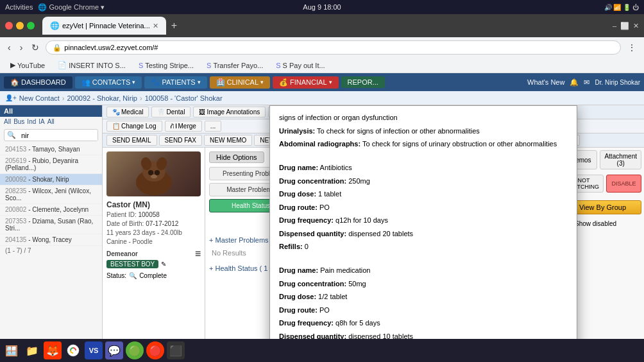 Image resolution: width=644 pixels, height=362 pixels. I want to click on patient-photo, so click(154, 174).